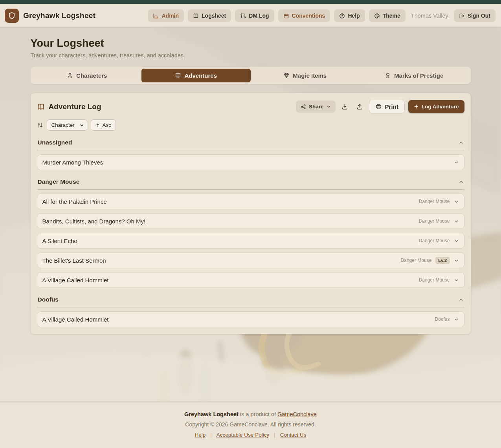  Describe the element at coordinates (166, 16) in the screenshot. I see `nav-admin-button: Admin` at that location.